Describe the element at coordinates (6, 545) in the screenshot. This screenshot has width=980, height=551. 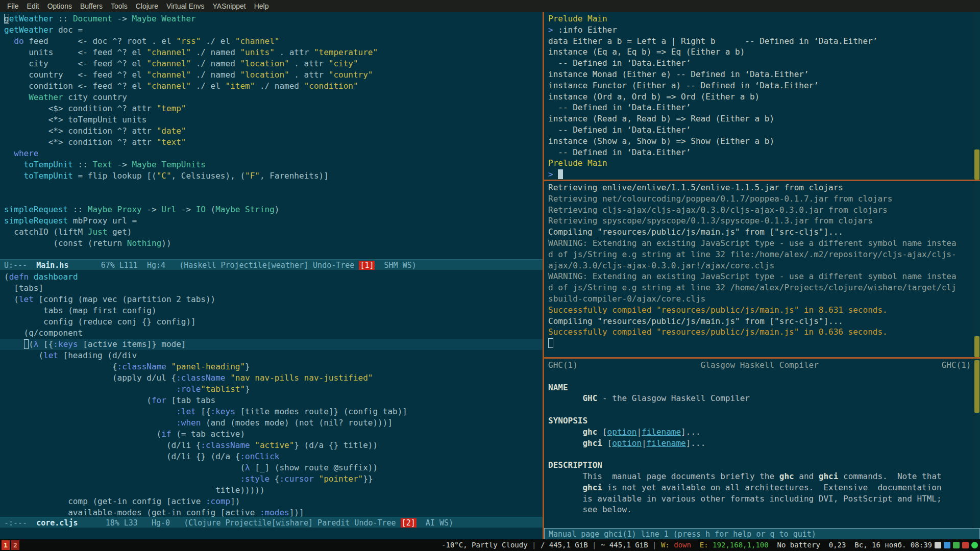
I see `workspace-badge-1: 1` at that location.